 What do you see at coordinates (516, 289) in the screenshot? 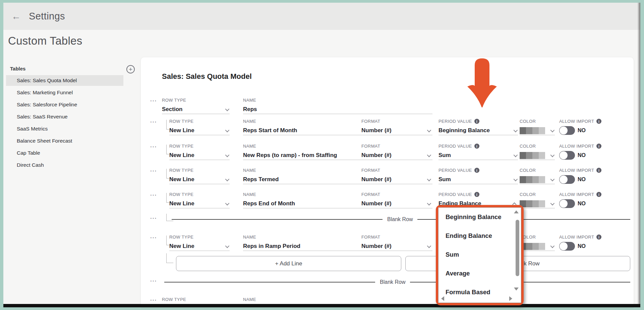
I see `dropdown-scroll-down-icon` at bounding box center [516, 289].